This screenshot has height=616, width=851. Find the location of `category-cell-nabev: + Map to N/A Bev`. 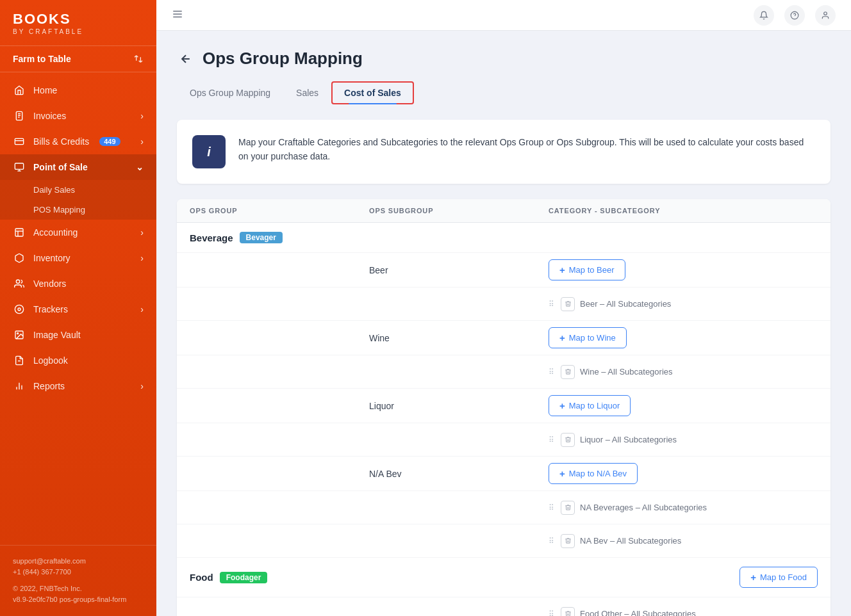

category-cell-nabev: + Map to N/A Bev is located at coordinates (683, 474).